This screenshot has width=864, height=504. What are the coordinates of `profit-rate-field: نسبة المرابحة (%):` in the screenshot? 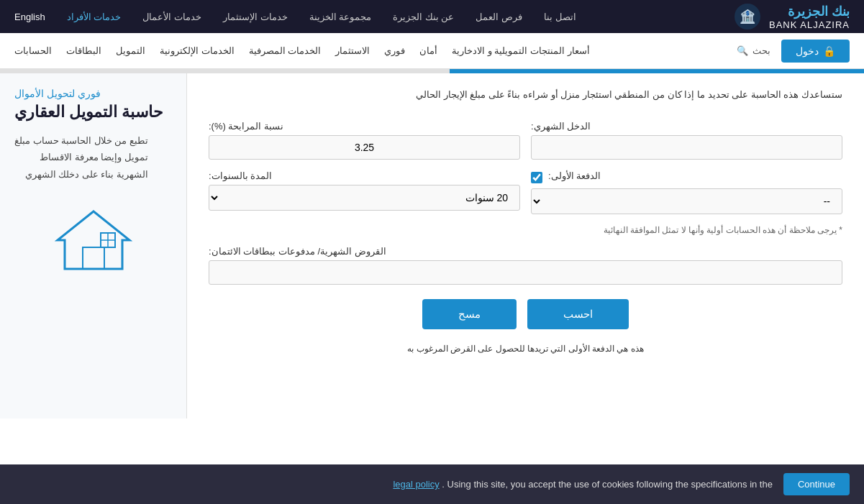 It's located at (364, 140).